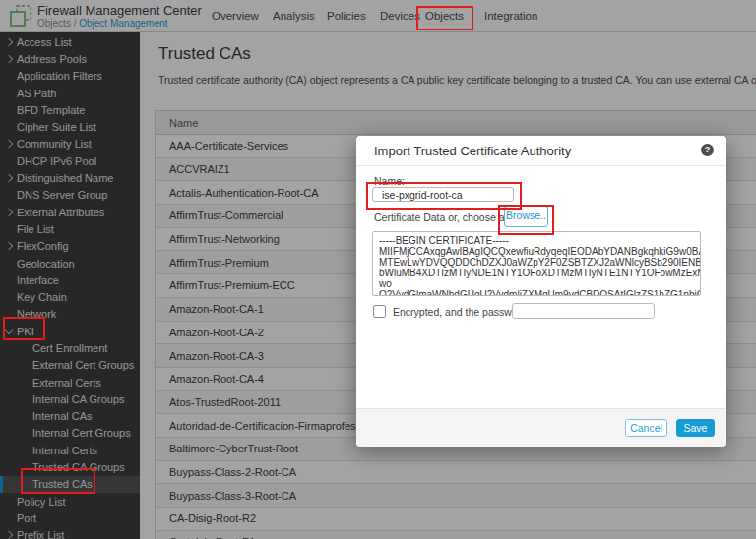 This screenshot has height=539, width=756. Describe the element at coordinates (443, 195) in the screenshot. I see `name-input` at that location.